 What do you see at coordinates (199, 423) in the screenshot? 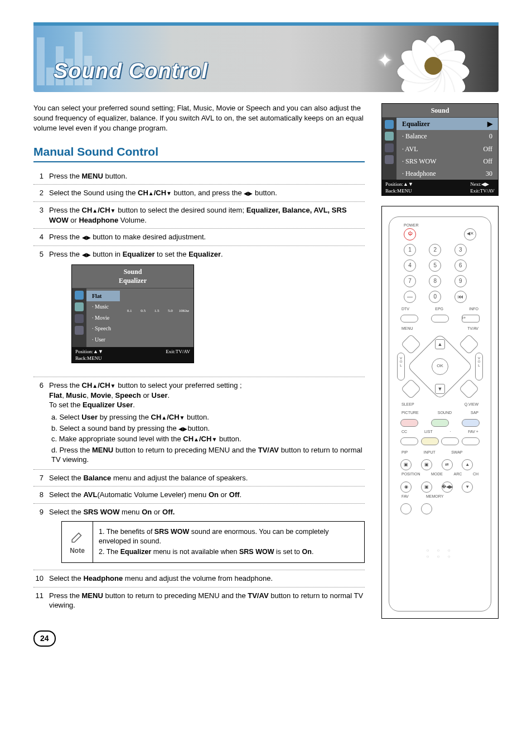
I see `step-6: 6 Press the CH▲/CH▼ button to select you…` at bounding box center [199, 423].